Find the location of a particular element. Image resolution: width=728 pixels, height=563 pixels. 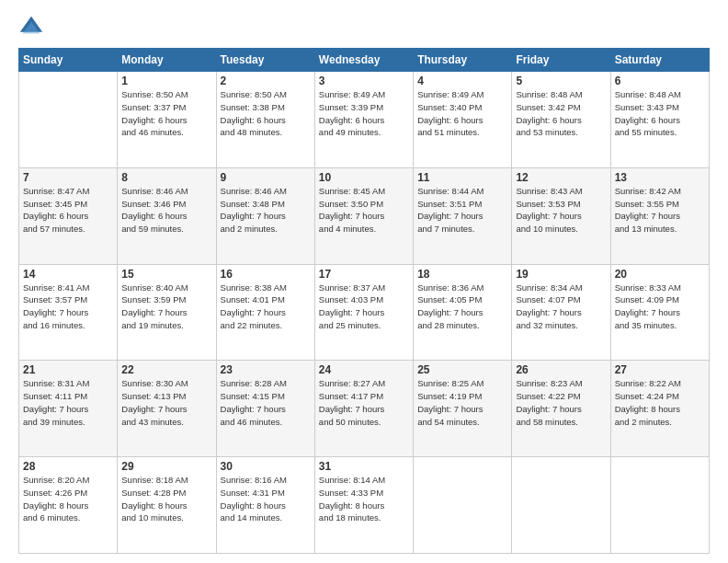

day-info: Sunrise: 8:38 AMSunset: 4:01 PMDaylight:… is located at coordinates (266, 307).